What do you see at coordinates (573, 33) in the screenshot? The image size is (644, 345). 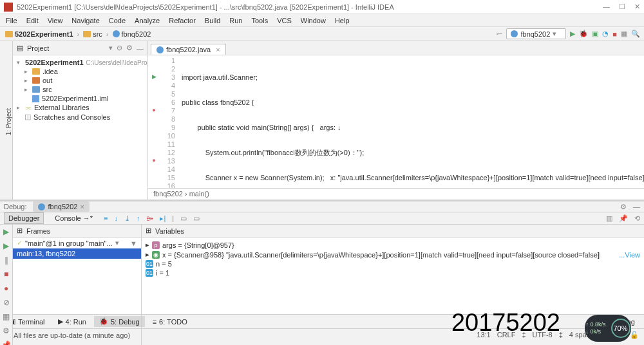 I see `run-icon: ▶` at bounding box center [573, 33].